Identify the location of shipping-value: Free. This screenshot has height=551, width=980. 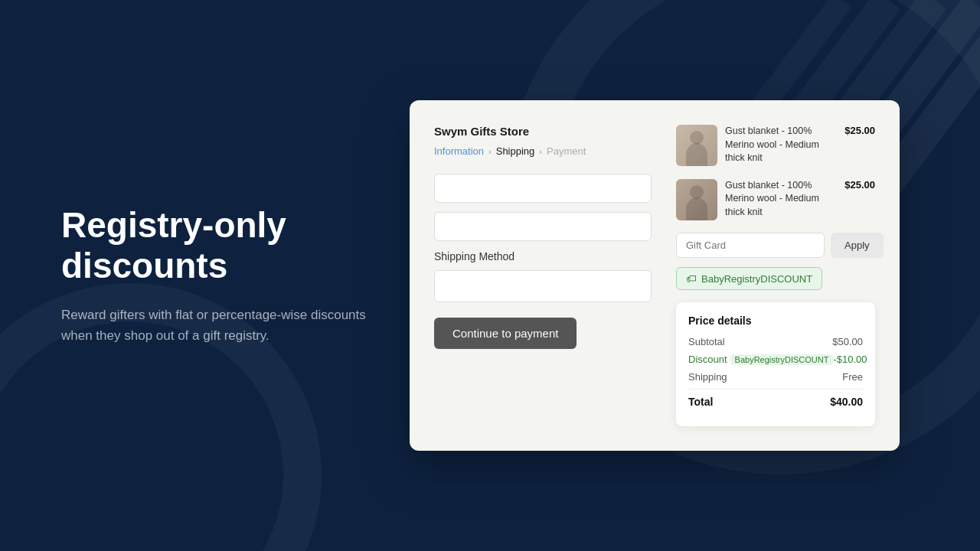
(853, 377).